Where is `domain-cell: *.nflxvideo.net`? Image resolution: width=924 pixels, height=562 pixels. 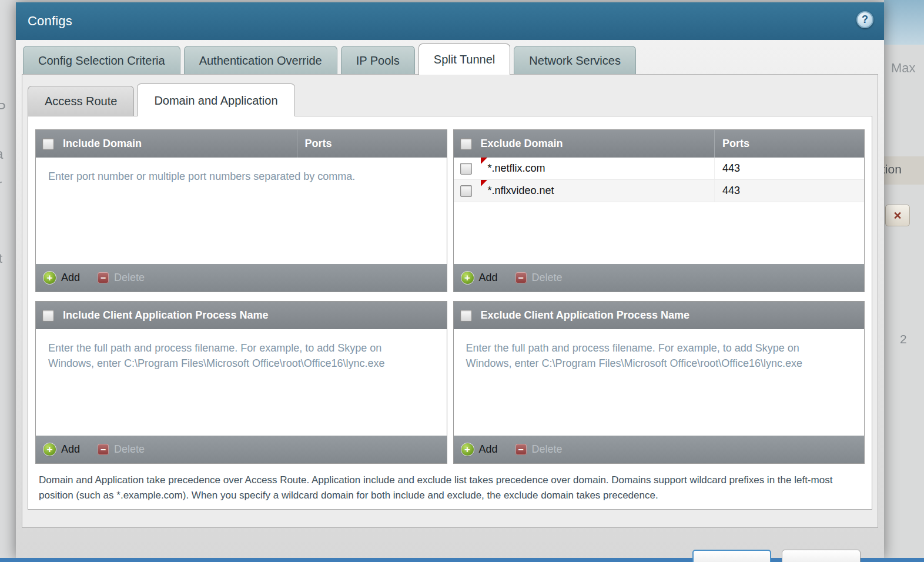
domain-cell: *.nflxvideo.net is located at coordinates (598, 190).